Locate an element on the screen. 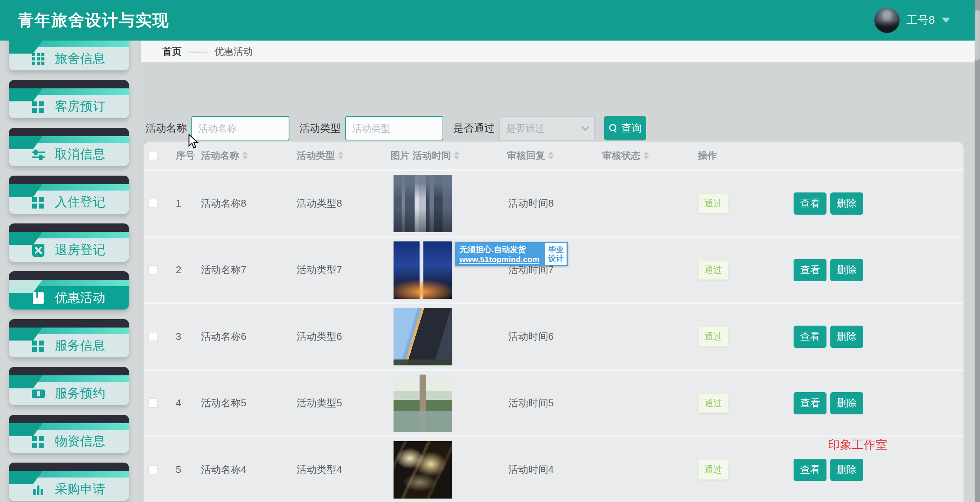 The image size is (980, 502). sidebar-item-10: 采购申请 is located at coordinates (69, 482).